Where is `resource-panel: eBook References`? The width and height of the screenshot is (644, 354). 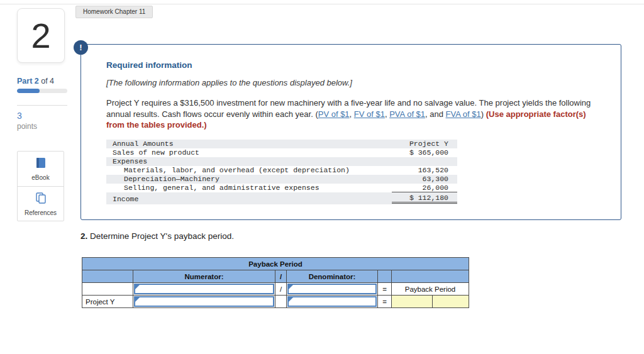 resource-panel: eBook References is located at coordinates (40, 186).